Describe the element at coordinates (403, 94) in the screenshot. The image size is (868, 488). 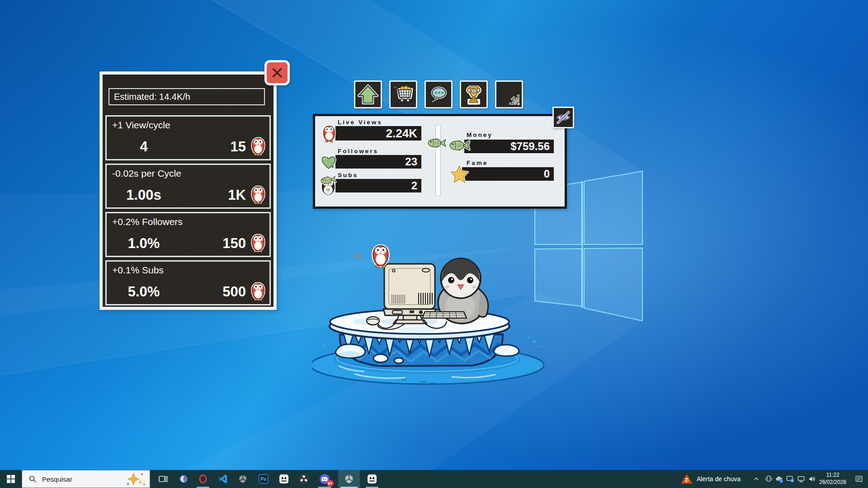
I see `shop-button` at that location.